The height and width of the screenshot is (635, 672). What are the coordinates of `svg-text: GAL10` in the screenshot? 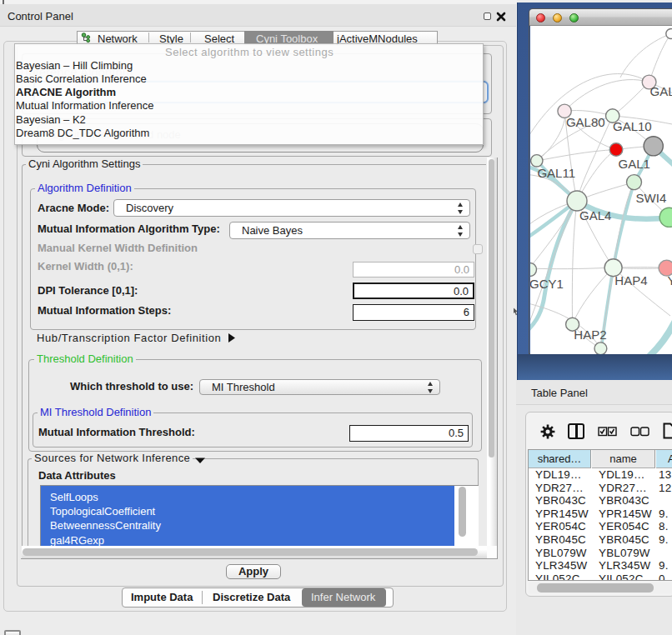 It's located at (632, 127).